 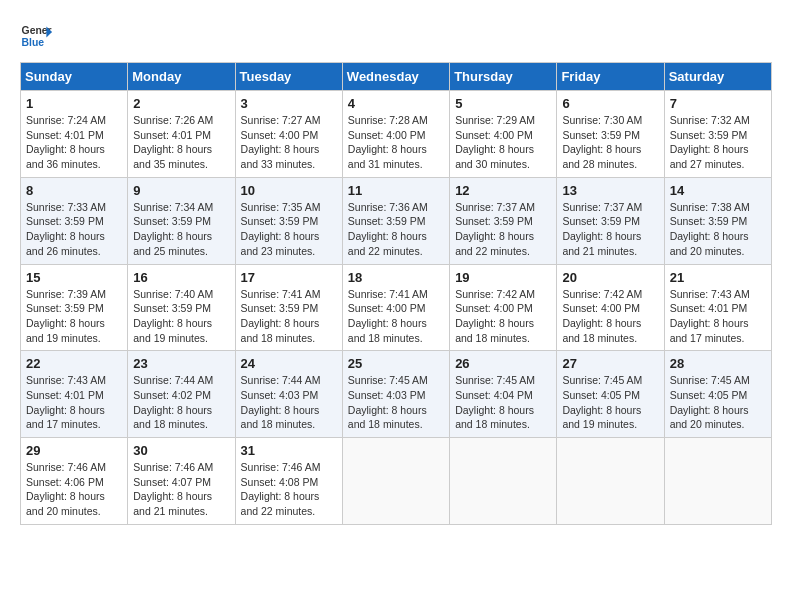 I want to click on weekday-header-saturday: Saturday, so click(x=718, y=77).